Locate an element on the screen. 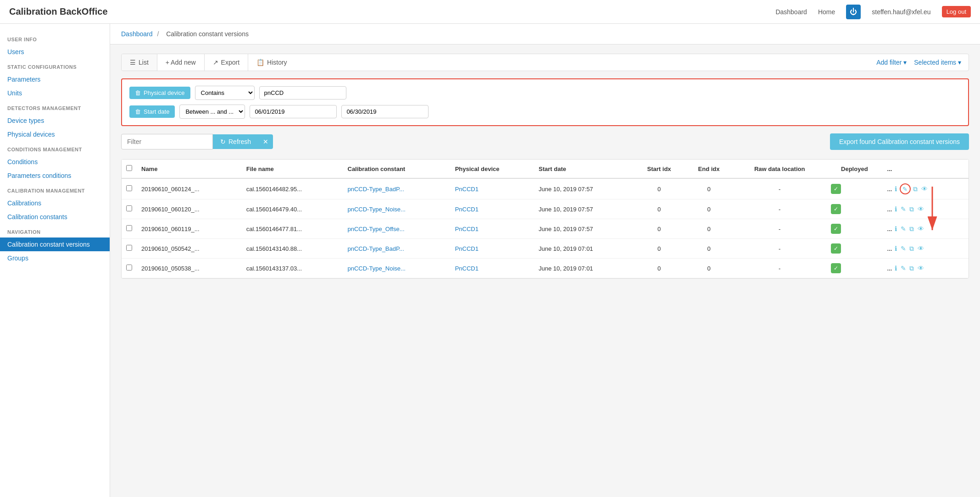 The image size is (980, 497). td-checkbox is located at coordinates (129, 229).